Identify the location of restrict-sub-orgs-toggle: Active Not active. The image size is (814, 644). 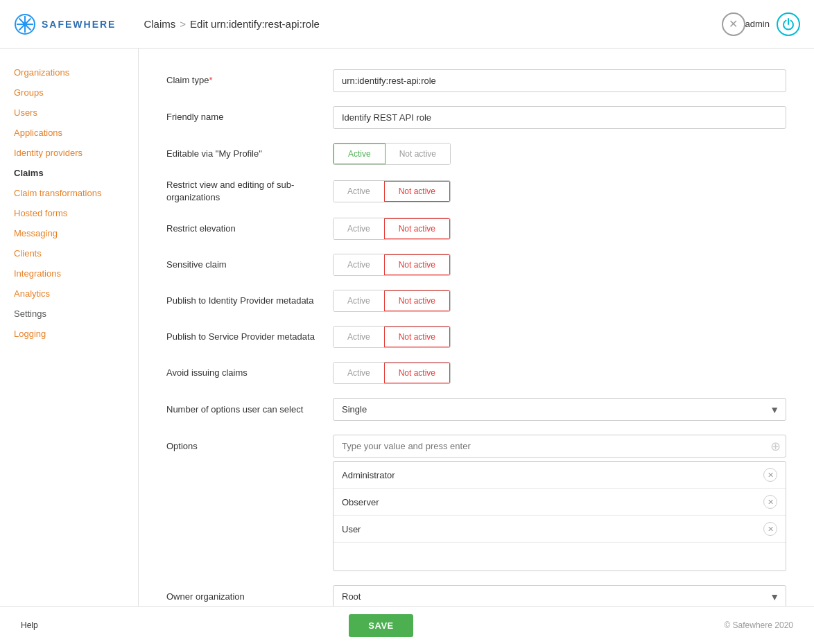
(392, 191).